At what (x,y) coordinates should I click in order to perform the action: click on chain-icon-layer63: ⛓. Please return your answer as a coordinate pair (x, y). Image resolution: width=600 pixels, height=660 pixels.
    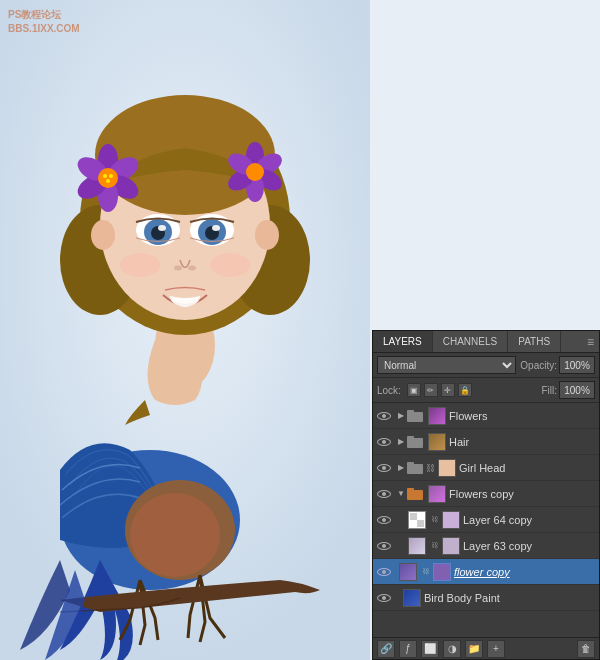
    Looking at the image, I should click on (434, 546).